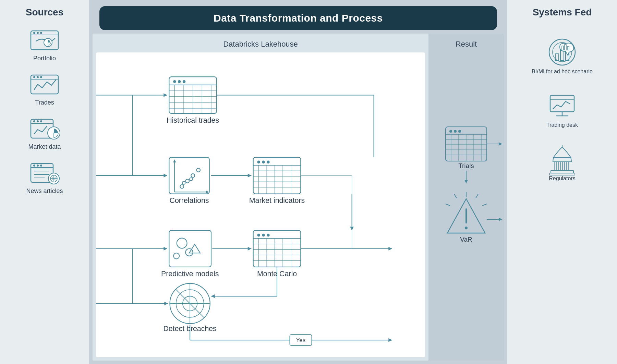 Image resolution: width=617 pixels, height=364 pixels. I want to click on news-articles-label: News articles, so click(45, 191).